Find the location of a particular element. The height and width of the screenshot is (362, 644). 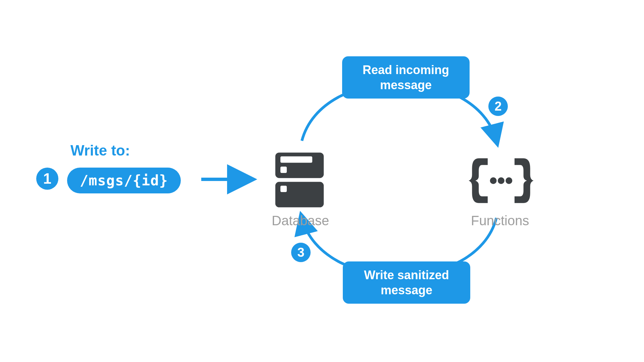

step-badge-1: 1 is located at coordinates (47, 179).